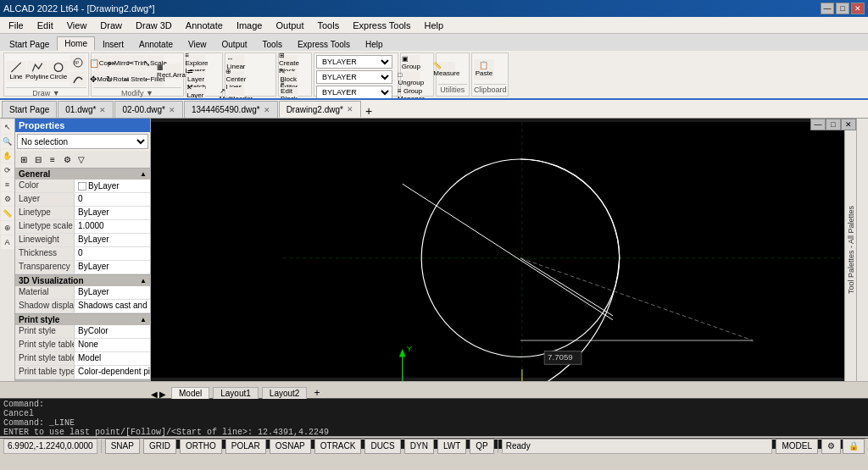  What do you see at coordinates (24, 159) in the screenshot?
I see `props-icon-1: ⊞` at bounding box center [24, 159].